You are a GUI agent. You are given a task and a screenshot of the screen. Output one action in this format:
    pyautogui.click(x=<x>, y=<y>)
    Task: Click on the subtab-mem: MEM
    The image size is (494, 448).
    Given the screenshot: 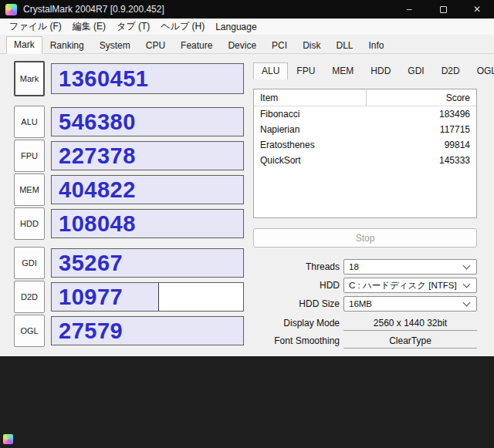 What is the action you would take?
    pyautogui.click(x=343, y=71)
    